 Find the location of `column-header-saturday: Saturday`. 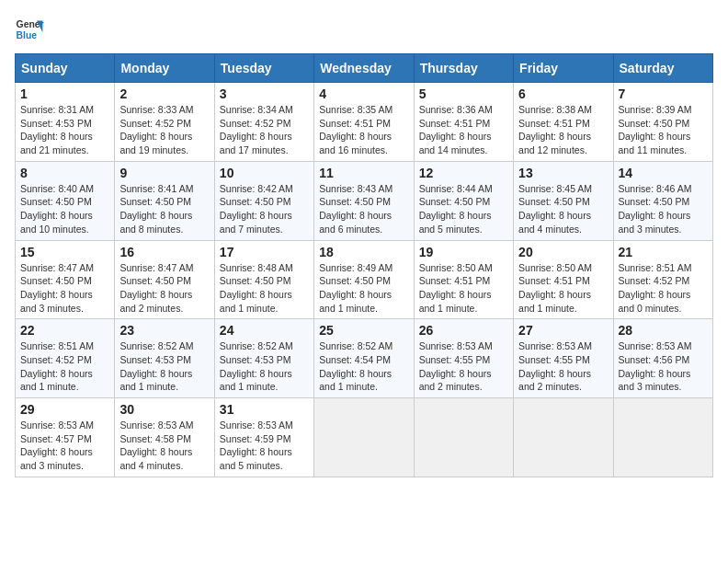

column-header-saturday: Saturday is located at coordinates (663, 68).